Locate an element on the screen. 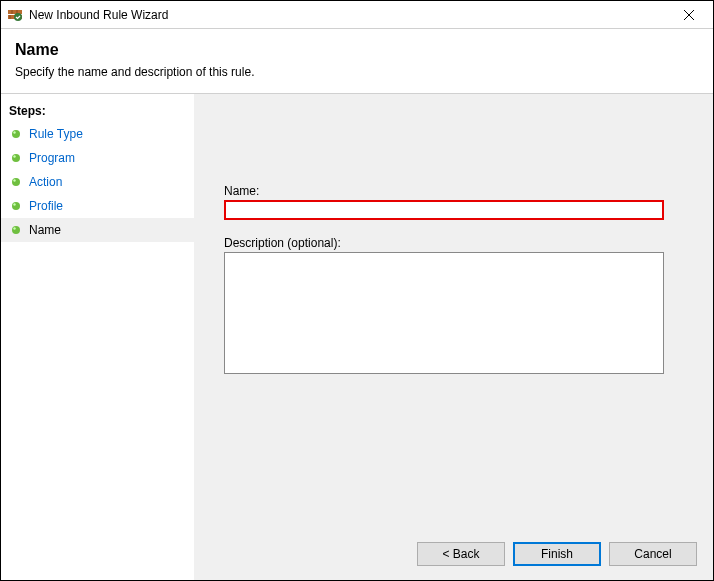 This screenshot has height=581, width=714. step-label: Program is located at coordinates (52, 158).